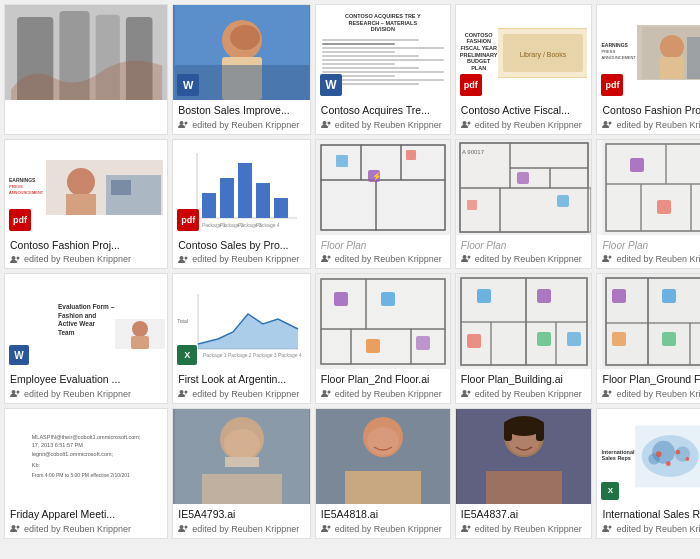 The image size is (700, 559). Describe the element at coordinates (648, 117) in the screenshot. I see `card-info-fashion-proj: Contoso Fashion Proj... edited by Reuben…` at that location.